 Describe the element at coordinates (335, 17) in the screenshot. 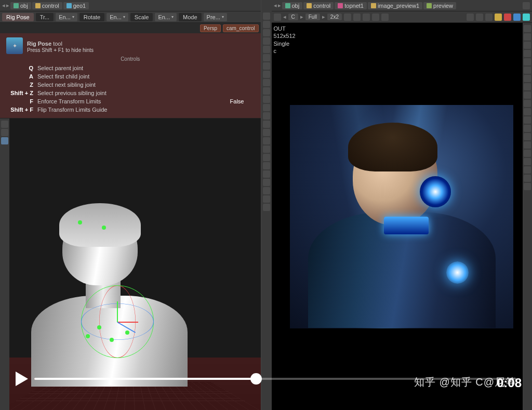

I see `grid-button: 2x2` at that location.